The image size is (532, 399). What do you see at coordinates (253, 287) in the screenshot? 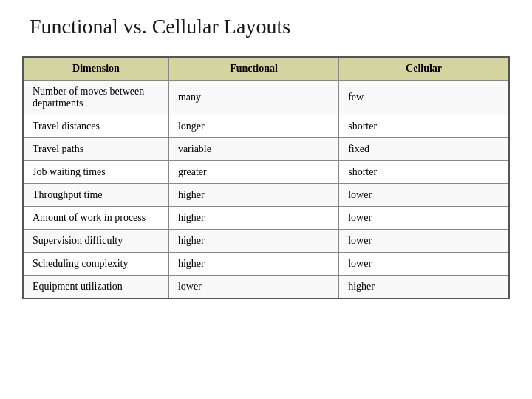
I see `cell-functional: lower` at bounding box center [253, 287].